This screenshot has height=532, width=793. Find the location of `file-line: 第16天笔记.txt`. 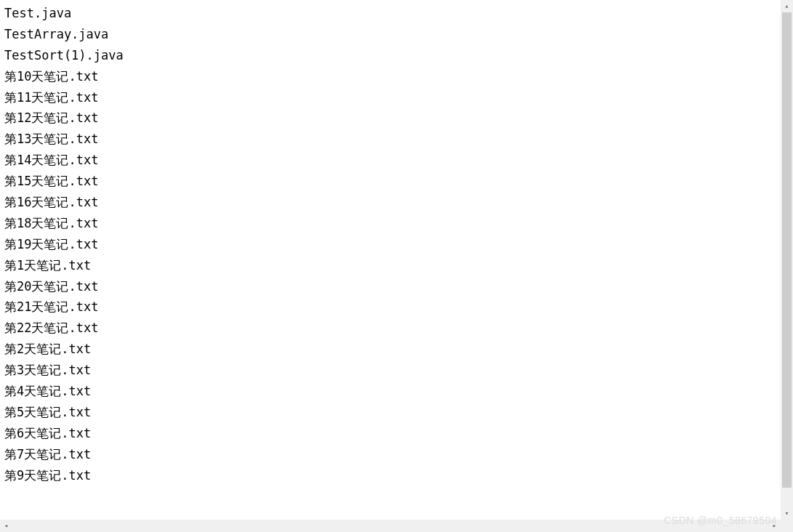

file-line: 第16天笔记.txt is located at coordinates (390, 202).